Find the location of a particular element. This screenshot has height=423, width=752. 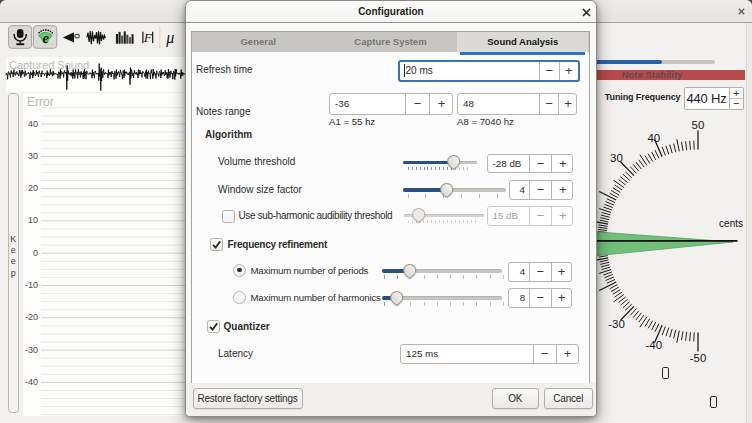

svg-text: 50 is located at coordinates (698, 125).